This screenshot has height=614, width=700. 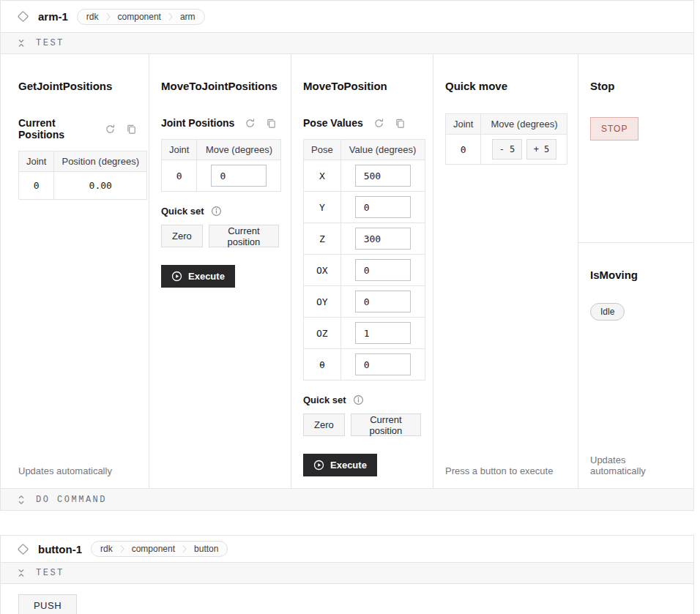 I want to click on do-command-section-toggle: DO COMMAND, so click(x=347, y=499).